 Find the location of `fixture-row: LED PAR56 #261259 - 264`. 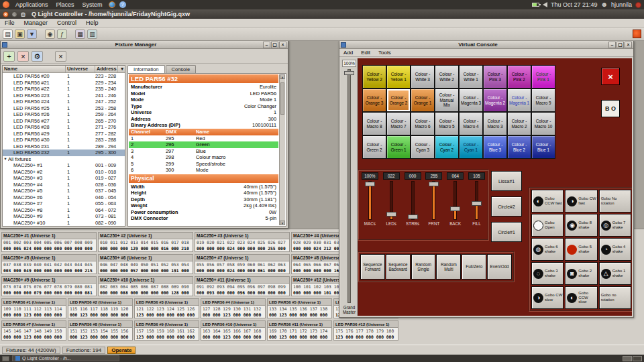

fixture-row: LED PAR56 #261259 - 264 is located at coordinates (64, 115).